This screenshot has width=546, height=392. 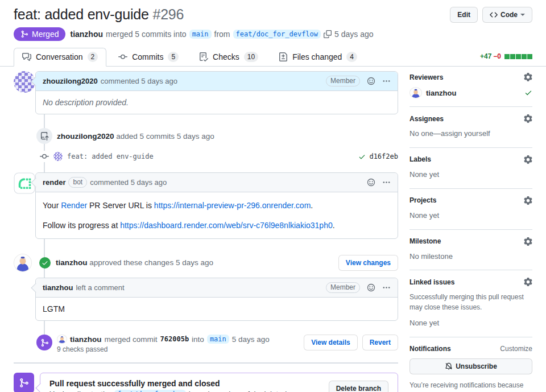 What do you see at coordinates (198, 339) in the screenshot?
I see `into-word: into` at bounding box center [198, 339].